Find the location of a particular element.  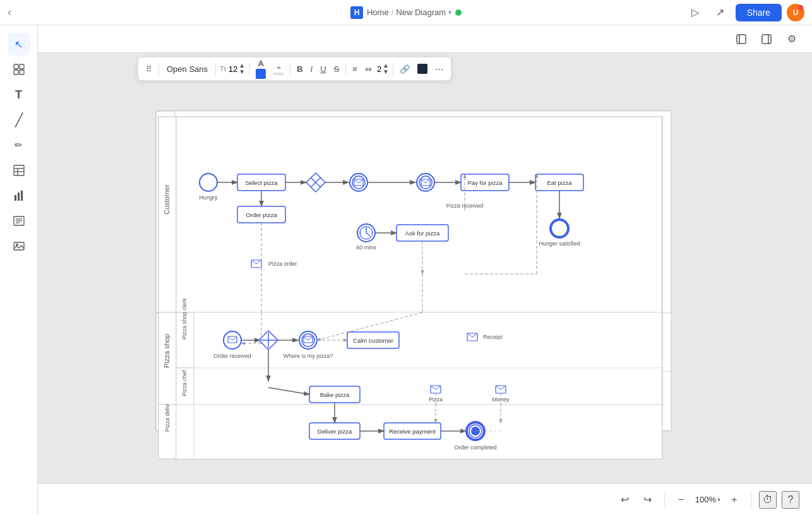

line-height-control: 2 ▲ ▼ is located at coordinates (383, 69).